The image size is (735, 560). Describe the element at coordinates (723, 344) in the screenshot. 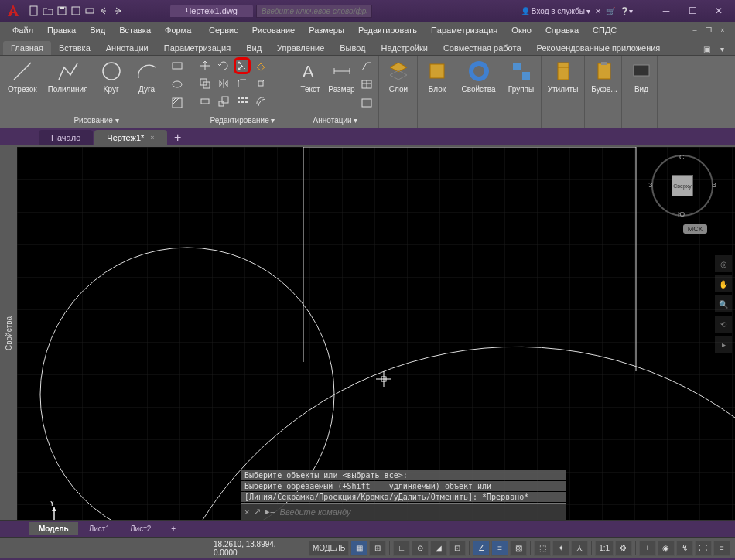

I see `nav-showmotion-icon: ▸` at that location.